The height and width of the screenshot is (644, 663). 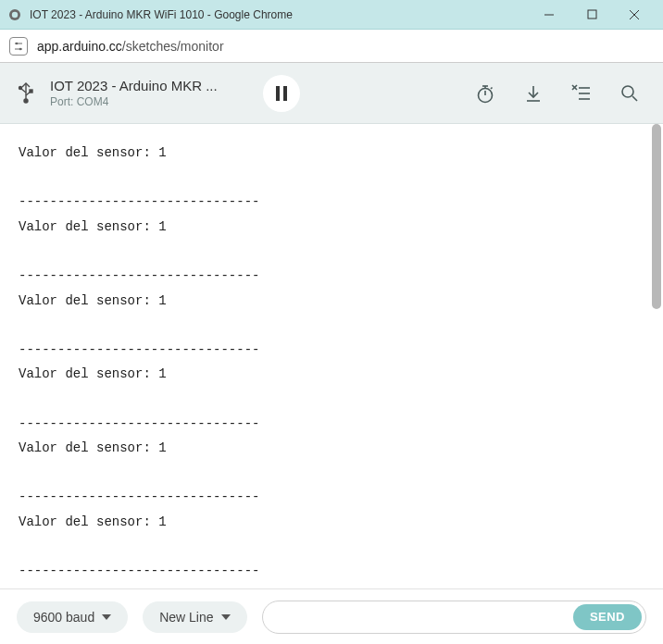 I want to click on scrollbar-thumb, so click(x=657, y=217).